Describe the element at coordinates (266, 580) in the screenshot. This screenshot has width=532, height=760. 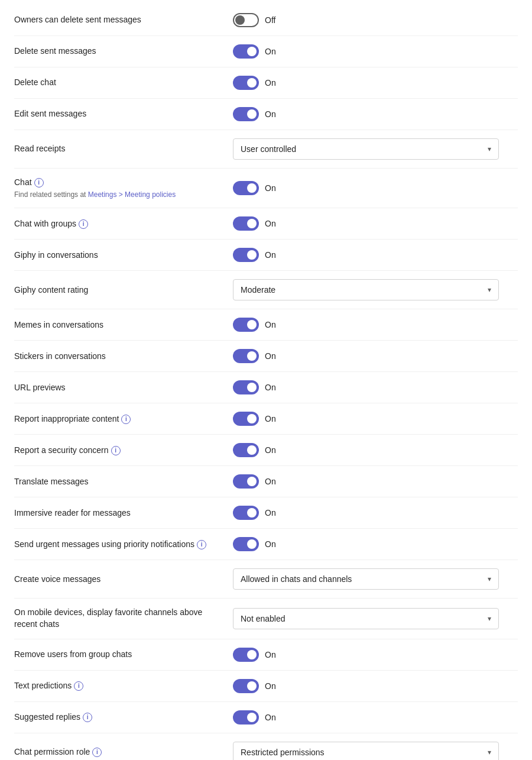
I see `setting-row-voice-messages: Create voice messagesAllowed in chats an…` at that location.